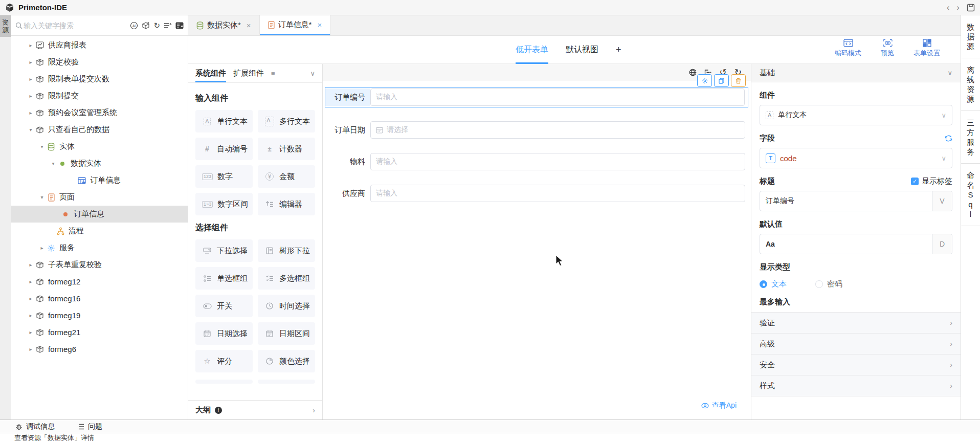 The width and height of the screenshot is (980, 442). What do you see at coordinates (99, 62) in the screenshot?
I see `tree-item-1: ▸ 限定校验` at bounding box center [99, 62].